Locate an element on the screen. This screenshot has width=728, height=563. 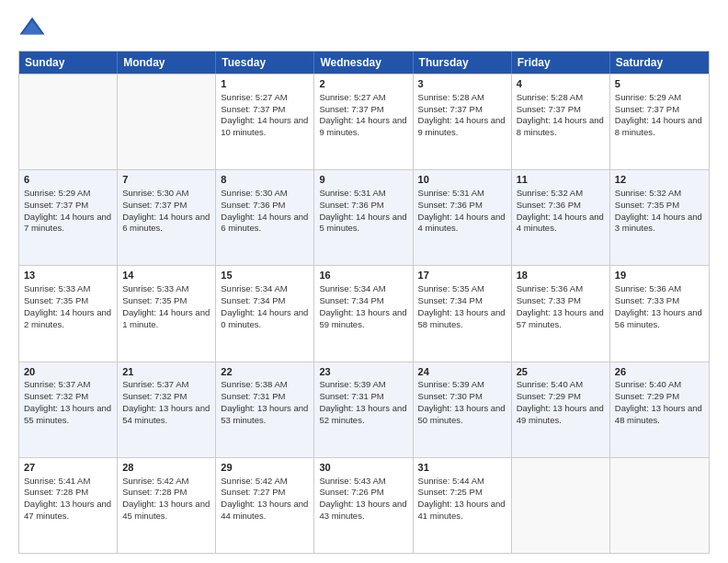
daylight-text: Daylight: 14 hours and 4 minutes. is located at coordinates (561, 223).